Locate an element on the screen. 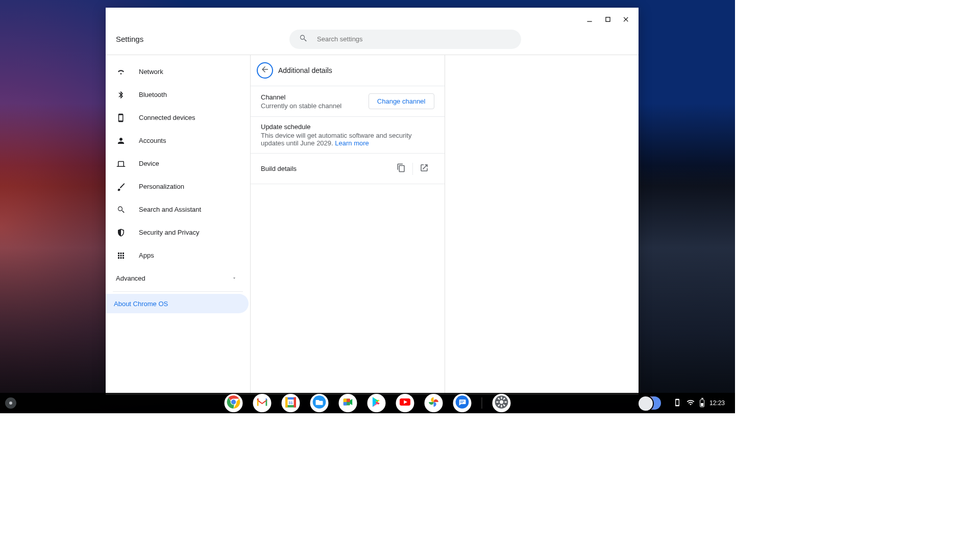  launcher-button is located at coordinates (11, 403).